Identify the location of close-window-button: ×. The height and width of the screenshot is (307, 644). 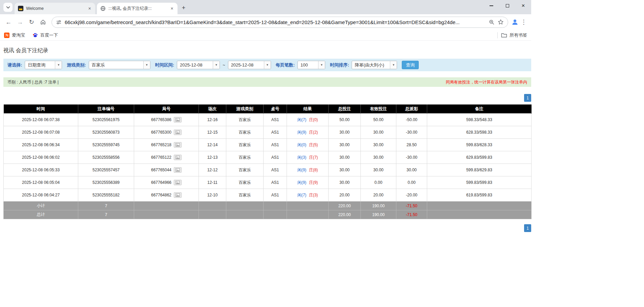
(523, 6).